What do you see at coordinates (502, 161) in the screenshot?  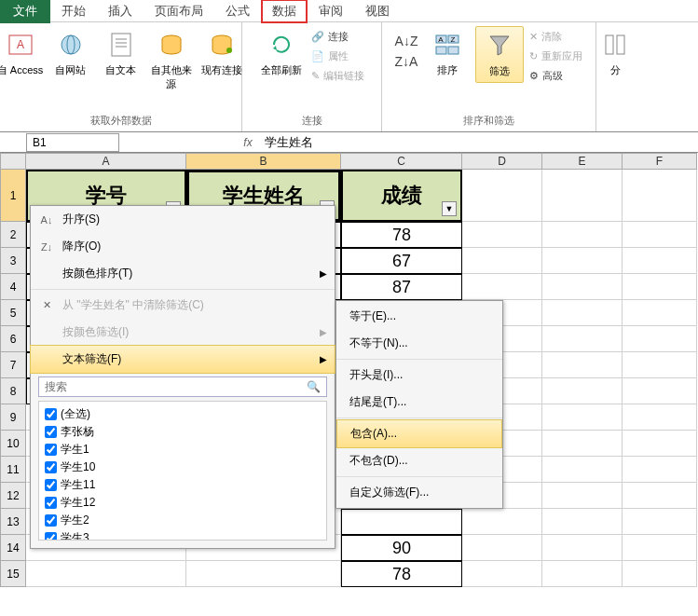 I see `col-header-D: D` at bounding box center [502, 161].